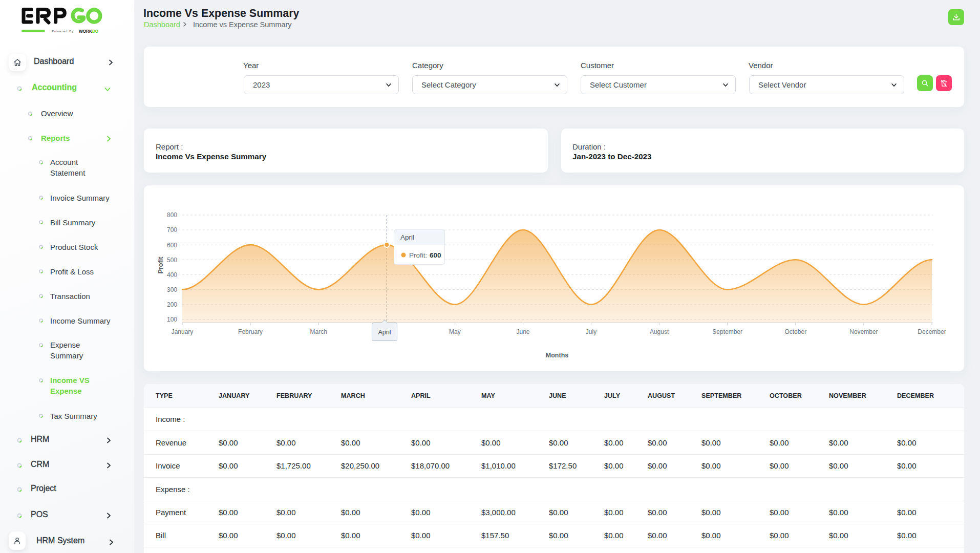 Image resolution: width=980 pixels, height=553 pixels. What do you see at coordinates (172, 230) in the screenshot?
I see `svg-text: 700` at bounding box center [172, 230].